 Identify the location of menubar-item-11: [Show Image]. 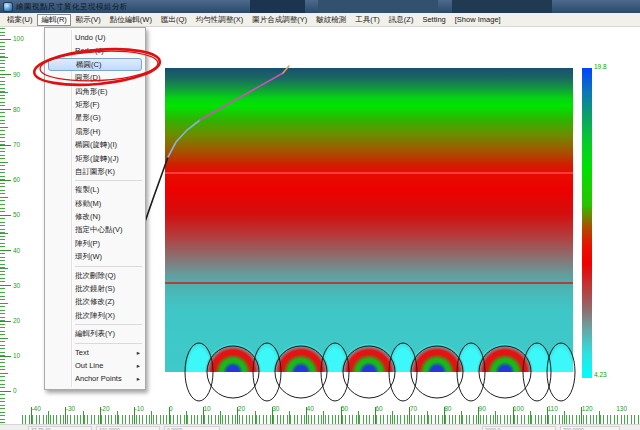
(478, 20).